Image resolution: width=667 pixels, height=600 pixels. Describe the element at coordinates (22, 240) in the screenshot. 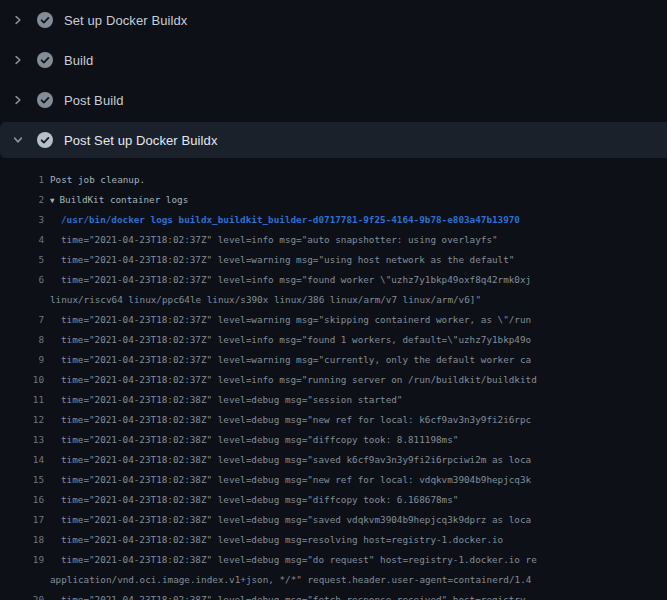

I see `log-line-number: 4` at that location.